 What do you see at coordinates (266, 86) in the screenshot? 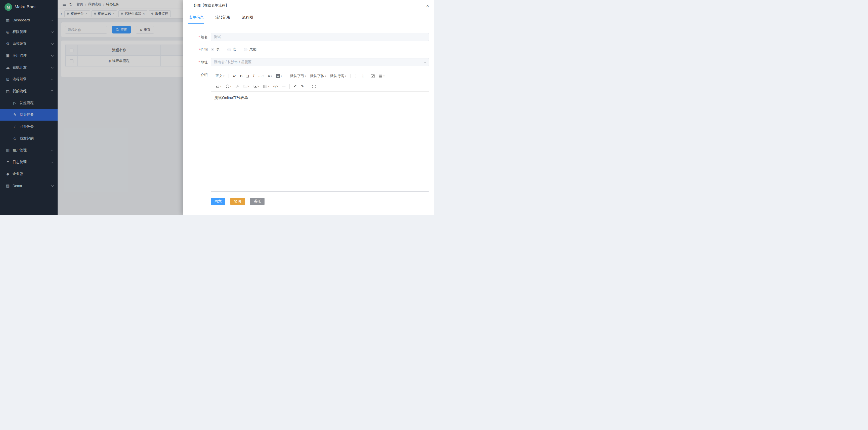
I see `table-button: ▾` at bounding box center [266, 86].